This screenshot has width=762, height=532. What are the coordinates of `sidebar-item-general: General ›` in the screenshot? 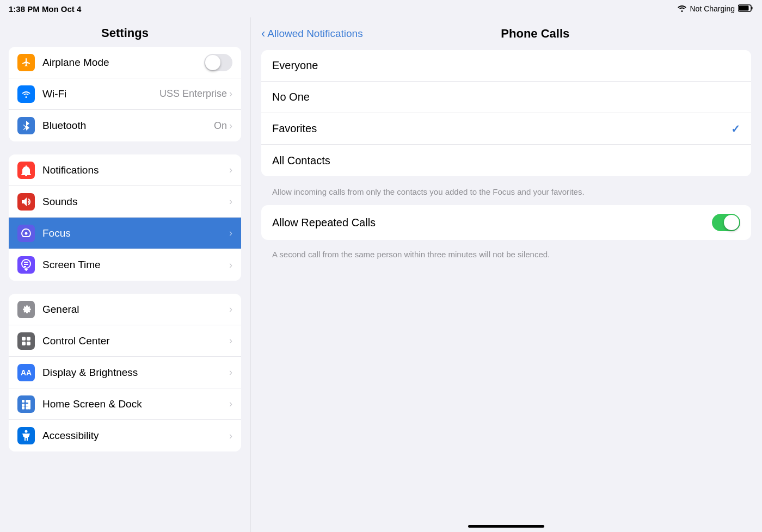 It's located at (125, 310).